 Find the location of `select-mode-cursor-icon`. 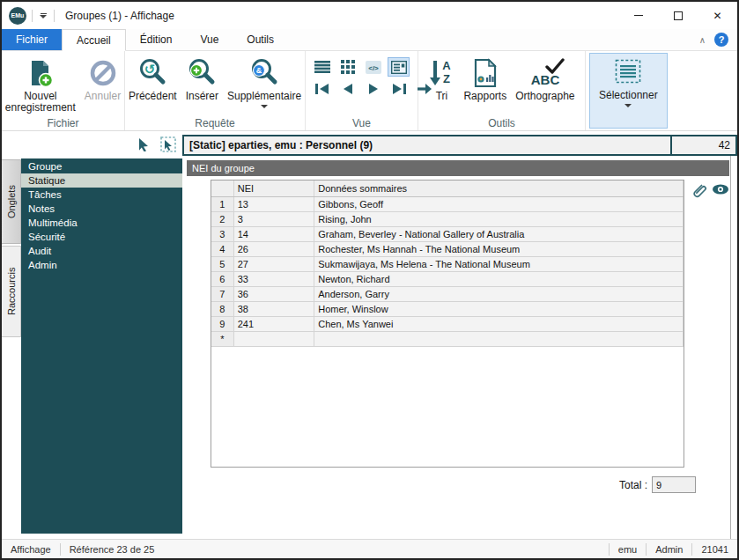

select-mode-cursor-icon is located at coordinates (168, 144).